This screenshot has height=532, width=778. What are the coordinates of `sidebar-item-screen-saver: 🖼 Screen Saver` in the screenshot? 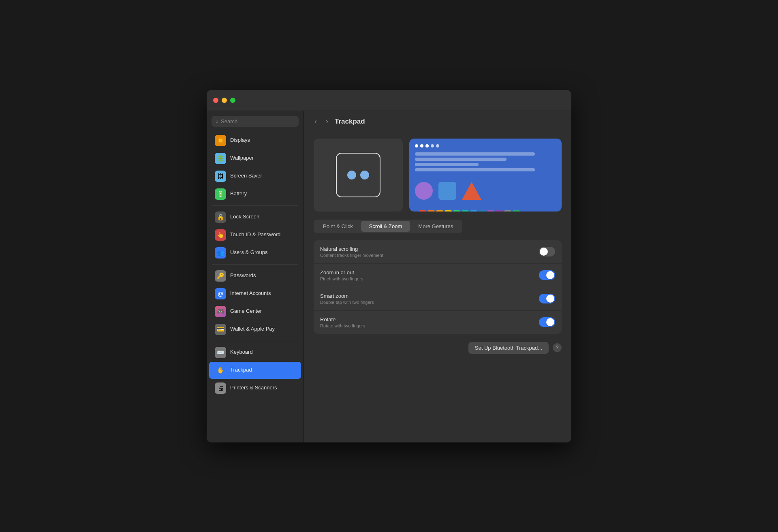 It's located at (255, 176).